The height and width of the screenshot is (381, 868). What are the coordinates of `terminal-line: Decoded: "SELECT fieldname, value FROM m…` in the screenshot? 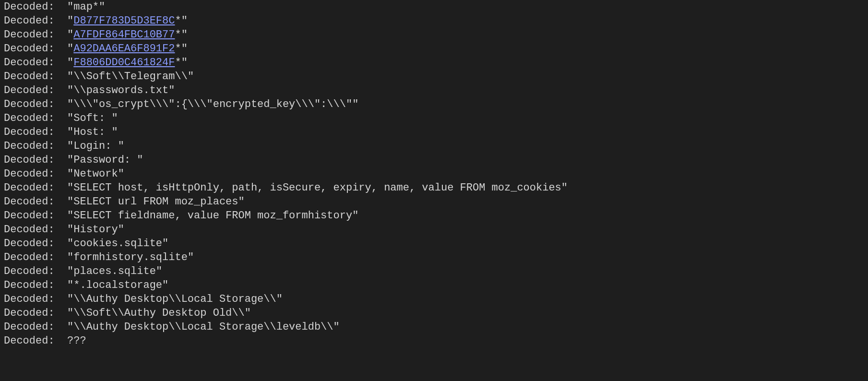 It's located at (434, 216).